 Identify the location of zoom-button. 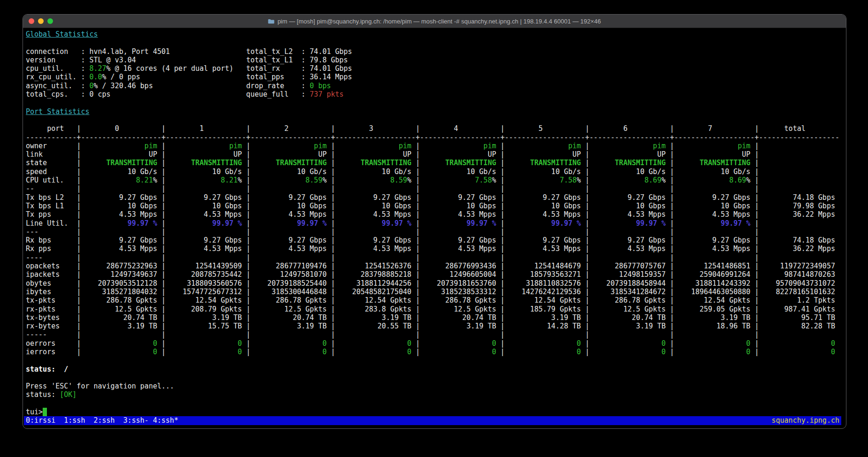
(50, 21).